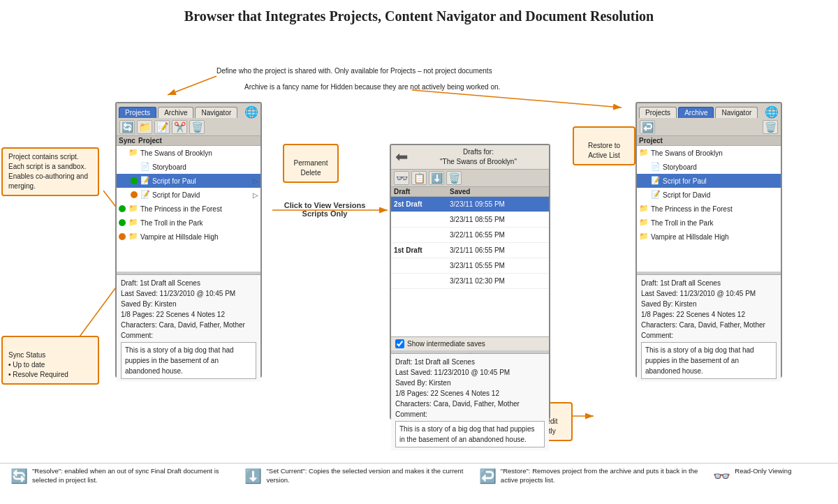 This screenshot has height=504, width=838. What do you see at coordinates (604, 146) in the screenshot?
I see `annotation-restore-active: Restore to Active List` at bounding box center [604, 146].